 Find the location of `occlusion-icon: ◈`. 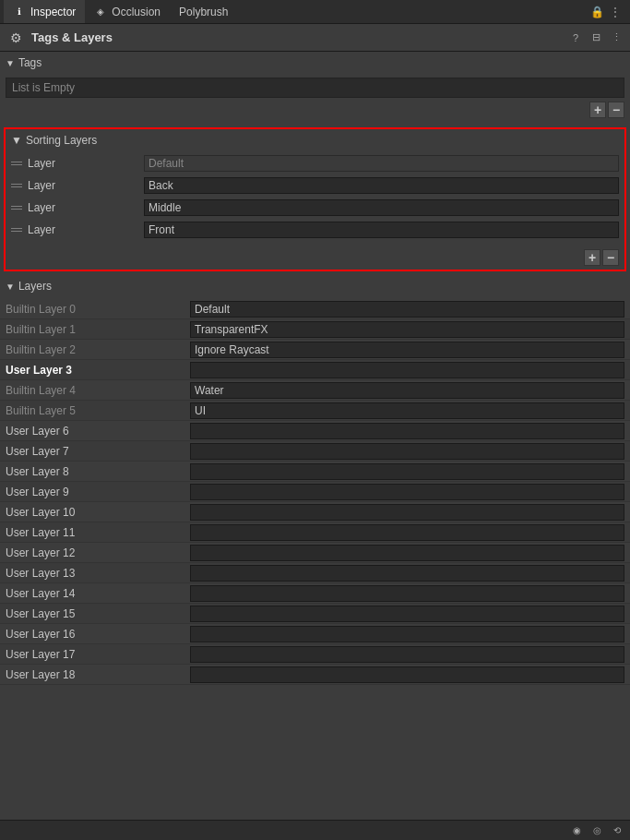

occlusion-icon: ◈ is located at coordinates (101, 12).